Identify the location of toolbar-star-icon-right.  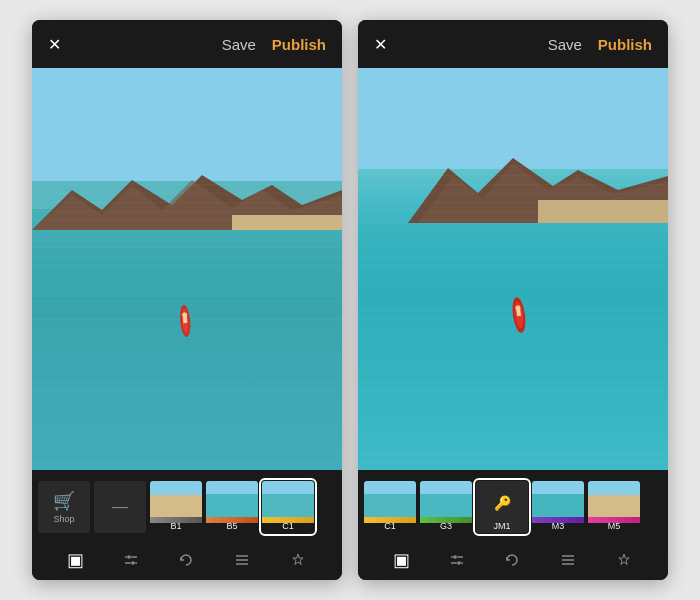
(624, 560).